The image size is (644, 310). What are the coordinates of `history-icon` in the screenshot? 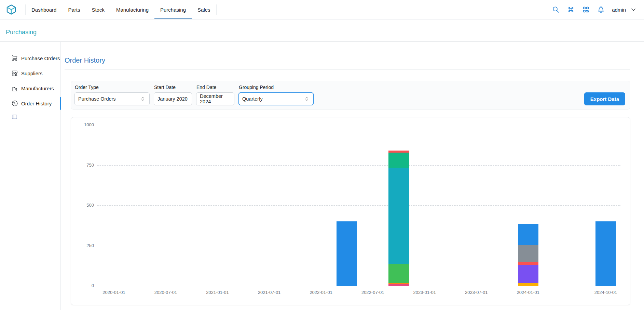 It's located at (15, 103).